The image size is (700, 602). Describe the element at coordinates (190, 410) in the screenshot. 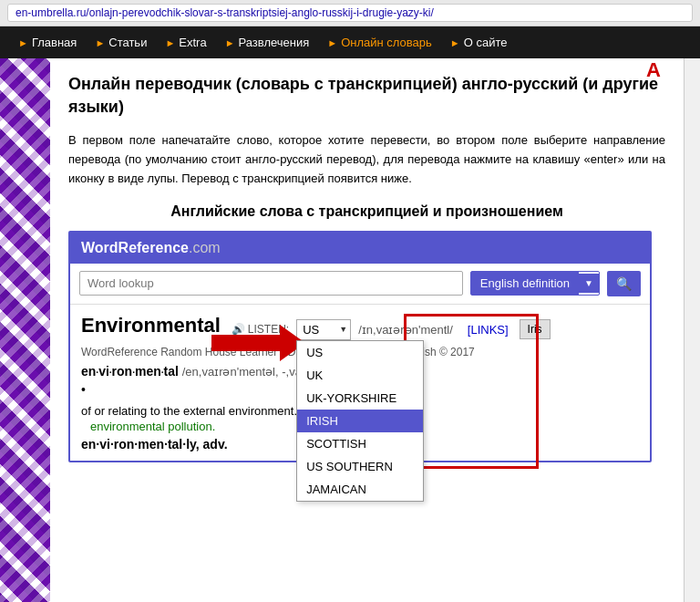

I see `wr-def: of or relating to the external environme…` at that location.